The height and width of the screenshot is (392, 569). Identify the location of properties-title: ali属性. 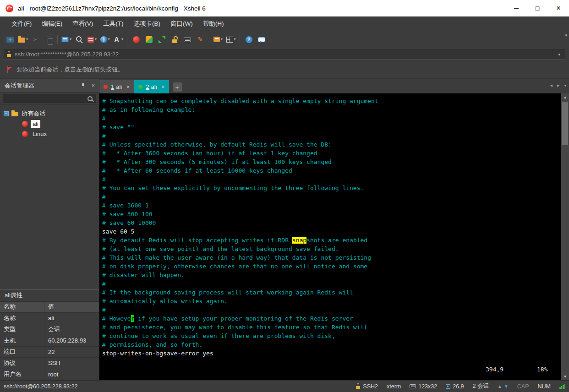
(49, 295).